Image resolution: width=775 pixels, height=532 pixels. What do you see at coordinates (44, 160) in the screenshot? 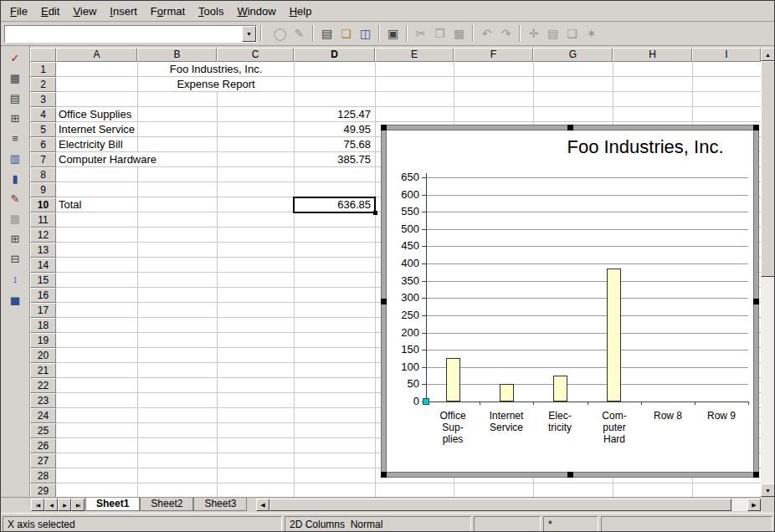
I see `row-header-7: 7` at bounding box center [44, 160].